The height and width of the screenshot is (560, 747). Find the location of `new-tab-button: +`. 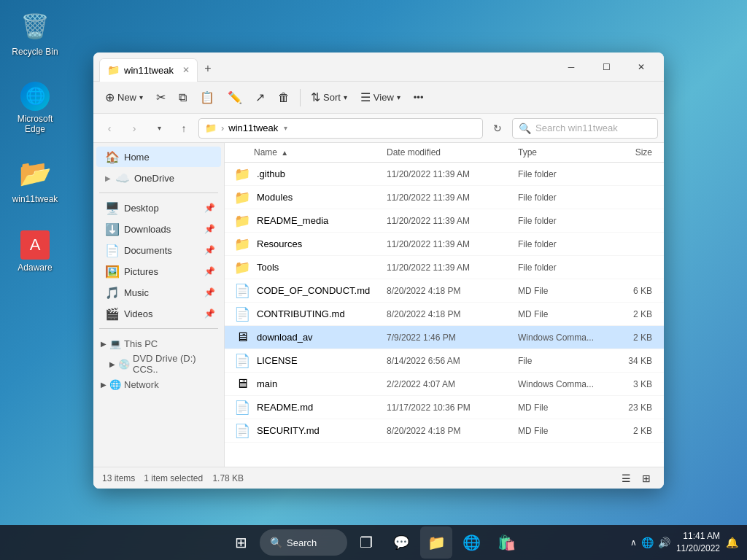

new-tab-button: + is located at coordinates (208, 69).